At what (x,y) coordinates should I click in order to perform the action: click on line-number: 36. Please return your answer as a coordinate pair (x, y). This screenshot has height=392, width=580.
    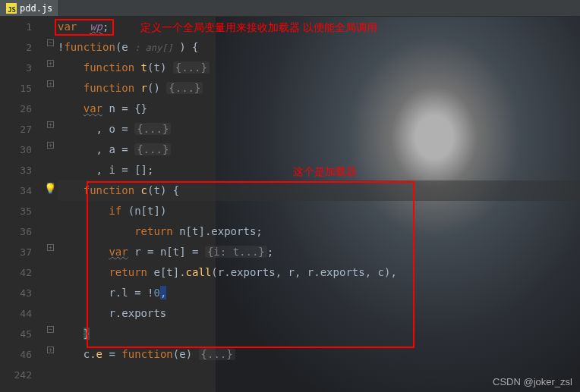
    Looking at the image, I should click on (16, 232).